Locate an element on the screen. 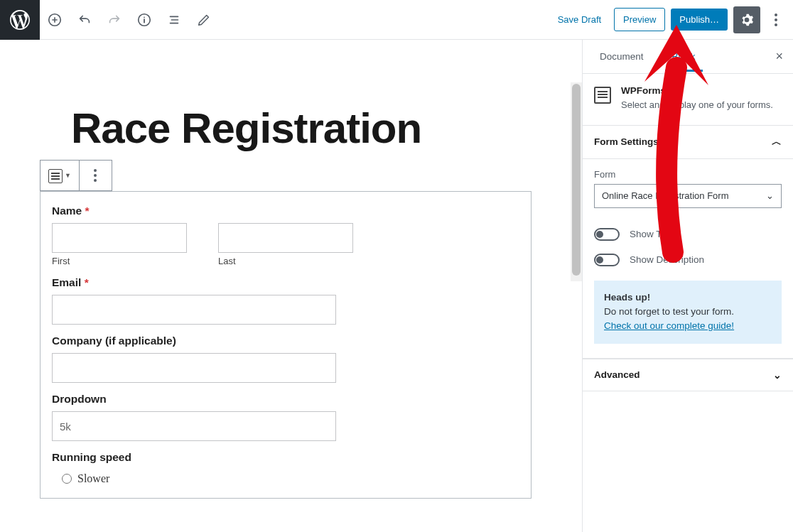 The image size is (793, 532). close-sidebar-icon: × is located at coordinates (779, 57).